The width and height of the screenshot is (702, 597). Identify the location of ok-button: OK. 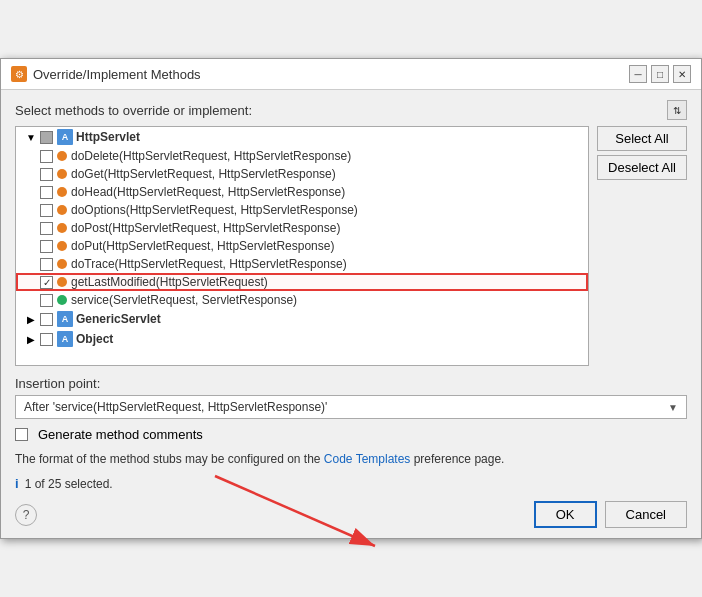
(566, 514).